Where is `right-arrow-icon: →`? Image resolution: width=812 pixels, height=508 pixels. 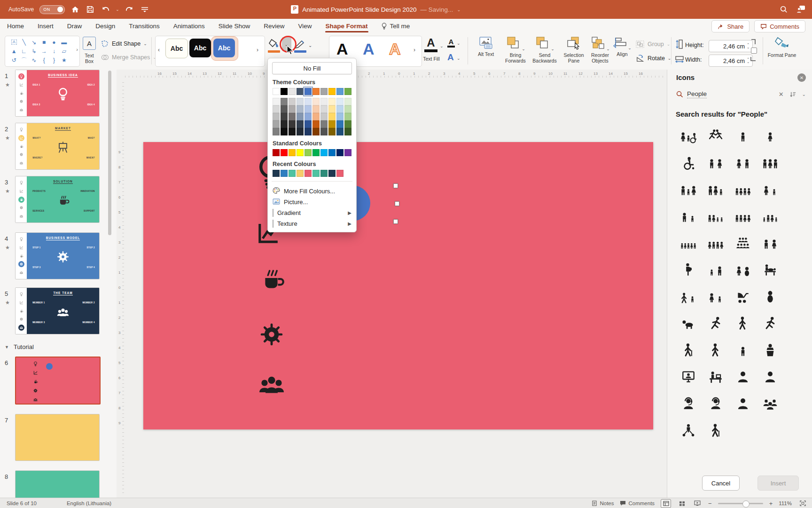 right-arrow-icon: → is located at coordinates (44, 51).